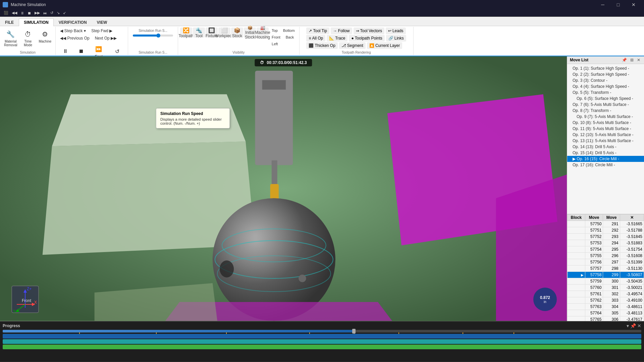 The image size is (644, 362). Describe the element at coordinates (73, 22) in the screenshot. I see `tab-verification: VERIFICATION` at that location.